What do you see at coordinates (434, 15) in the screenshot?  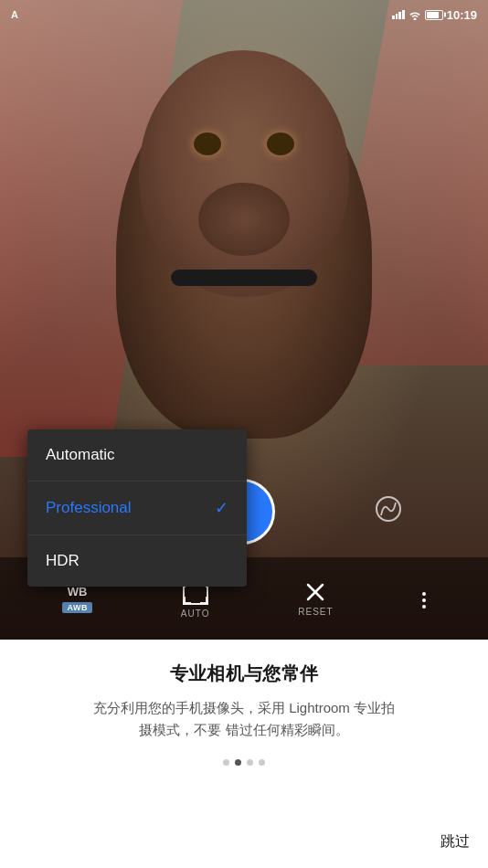 I see `battery-icon` at bounding box center [434, 15].